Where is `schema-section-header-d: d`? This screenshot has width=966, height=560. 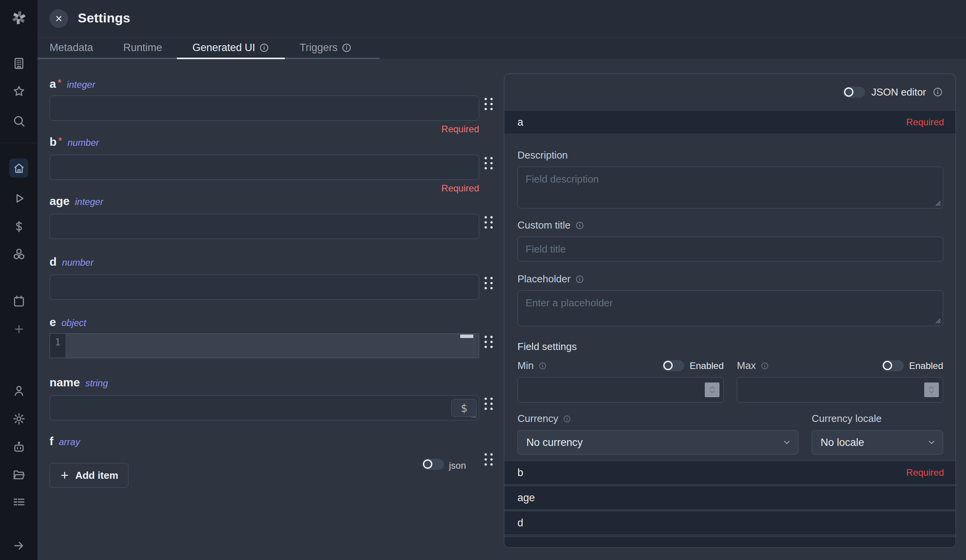
schema-section-header-d: d is located at coordinates (730, 523).